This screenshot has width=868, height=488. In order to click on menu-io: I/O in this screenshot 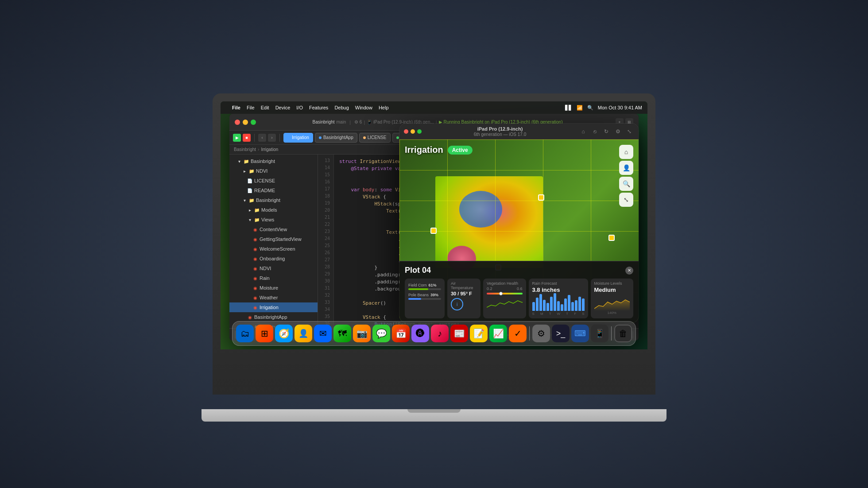, I will do `click(299, 108)`.